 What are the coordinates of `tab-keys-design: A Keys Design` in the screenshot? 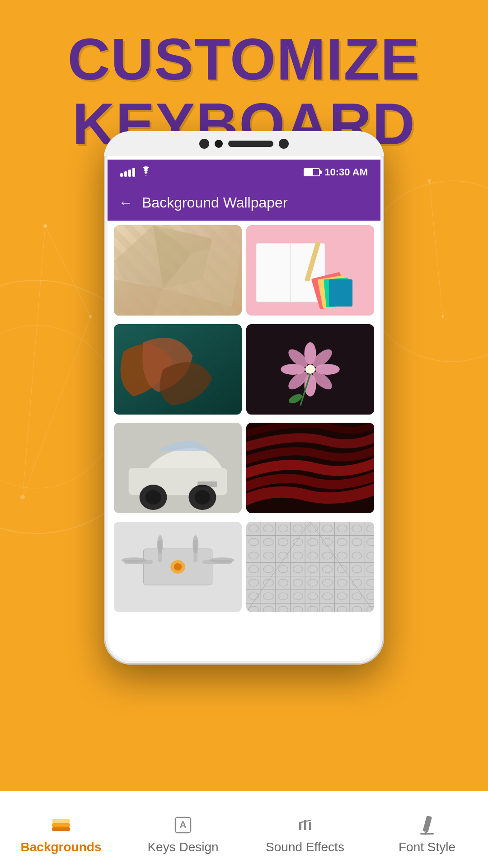 It's located at (183, 830).